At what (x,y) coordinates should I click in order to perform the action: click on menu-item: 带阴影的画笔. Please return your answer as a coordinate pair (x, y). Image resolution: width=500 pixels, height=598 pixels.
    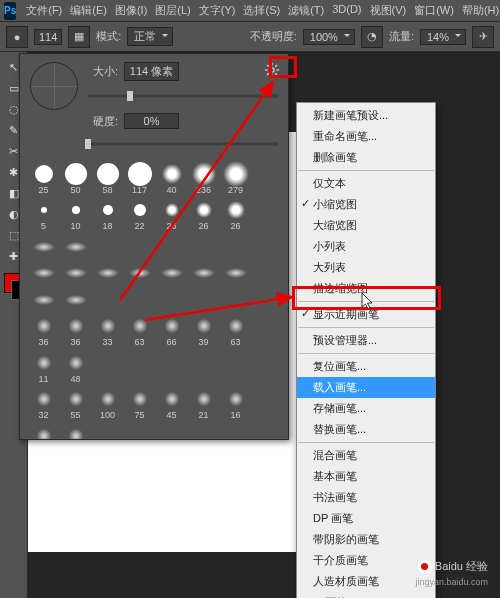
    Looking at the image, I should click on (366, 540).